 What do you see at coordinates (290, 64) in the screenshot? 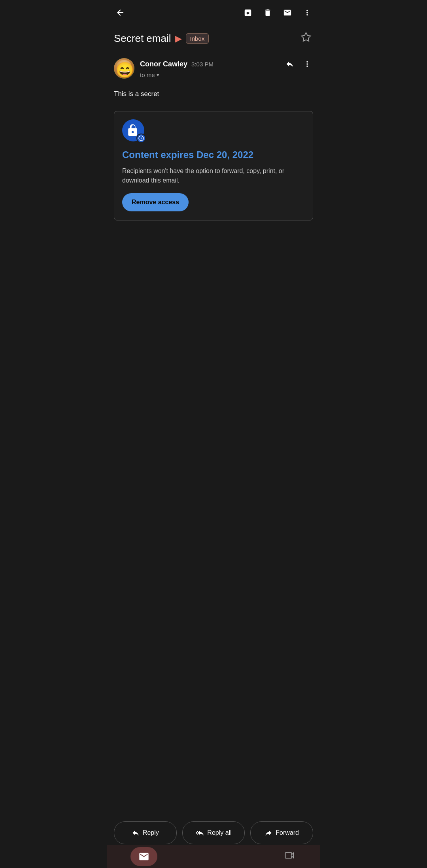
I see `inline-reply-button` at bounding box center [290, 64].